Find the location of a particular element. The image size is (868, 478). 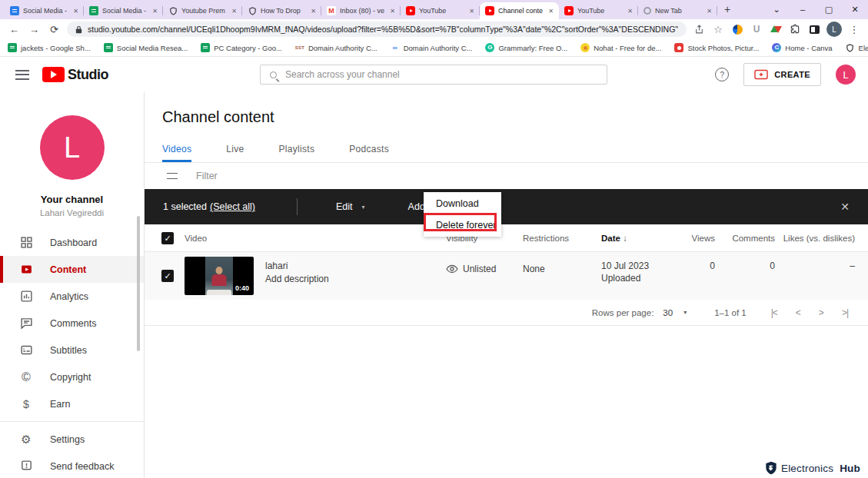

next-page-icon: > is located at coordinates (821, 313).